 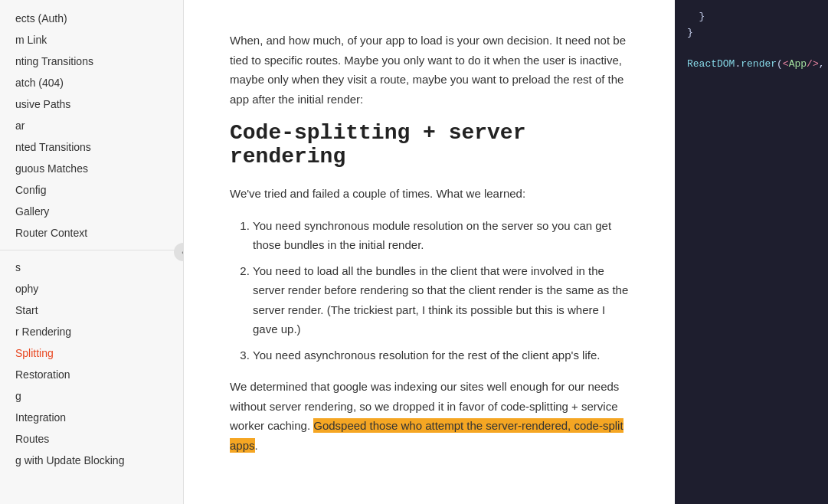 I want to click on lessons-list: You need synchronous module resolution o…, so click(x=429, y=291).